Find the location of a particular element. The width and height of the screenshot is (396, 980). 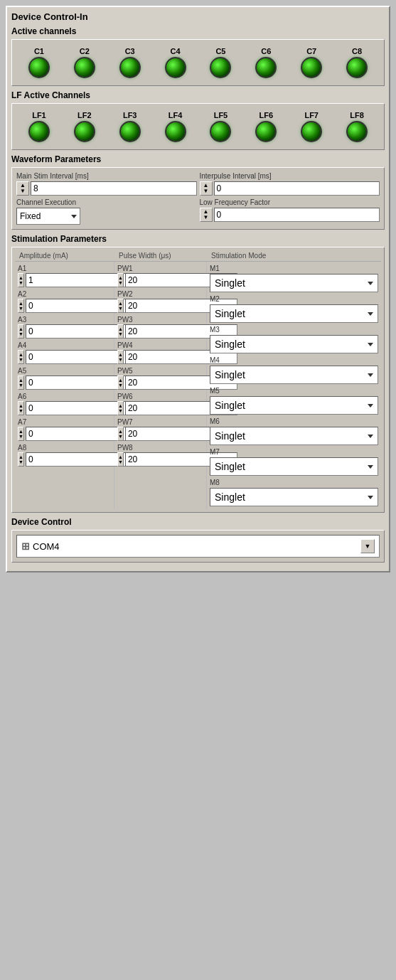

amp-row-label-7: A8 is located at coordinates (64, 448).